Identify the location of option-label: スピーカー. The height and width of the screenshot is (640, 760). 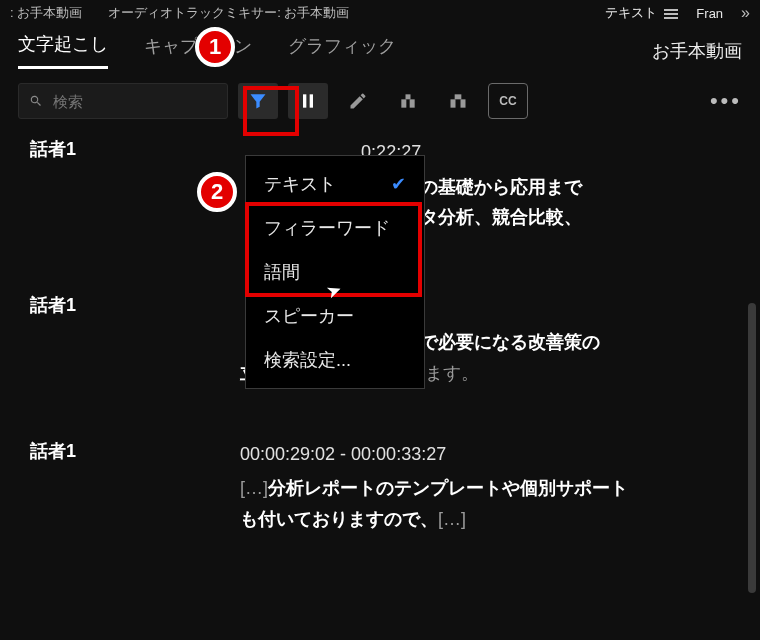
(309, 316).